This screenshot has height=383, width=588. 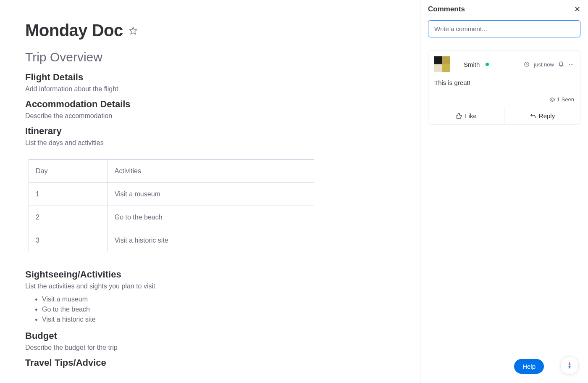 I want to click on thumbs-up-icon, so click(x=459, y=116).